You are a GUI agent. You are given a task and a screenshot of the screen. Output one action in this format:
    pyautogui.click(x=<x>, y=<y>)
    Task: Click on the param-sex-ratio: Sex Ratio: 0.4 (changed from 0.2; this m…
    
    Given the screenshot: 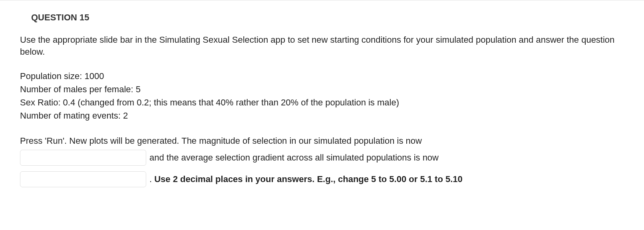 What is the action you would take?
    pyautogui.click(x=322, y=102)
    